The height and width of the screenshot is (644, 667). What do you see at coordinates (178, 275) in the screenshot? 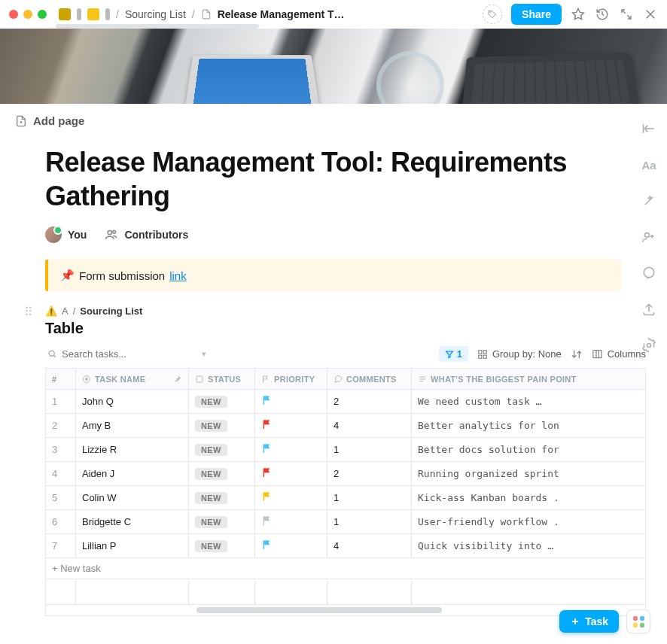
I see `callout-link: link` at bounding box center [178, 275].